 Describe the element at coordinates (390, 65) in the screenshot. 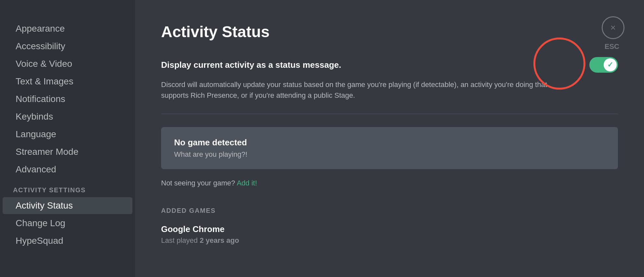

I see `toggle-row: Display current activity as a status mes…` at that location.